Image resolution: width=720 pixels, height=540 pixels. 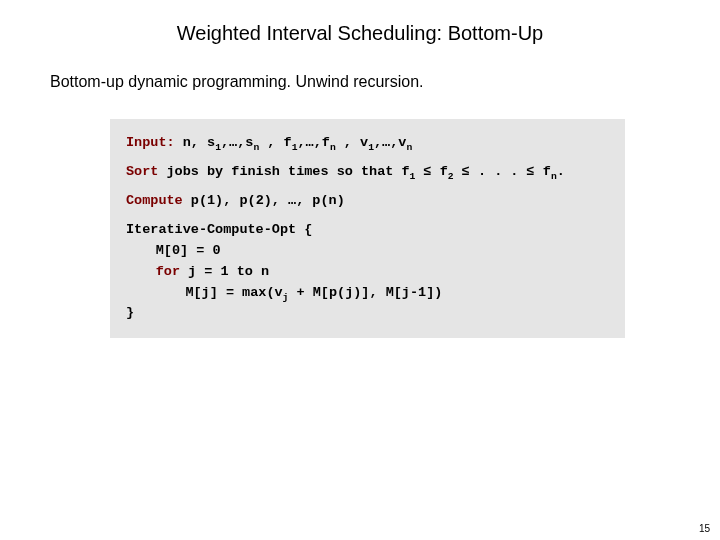 I want to click on page-number: 15, so click(x=704, y=528).